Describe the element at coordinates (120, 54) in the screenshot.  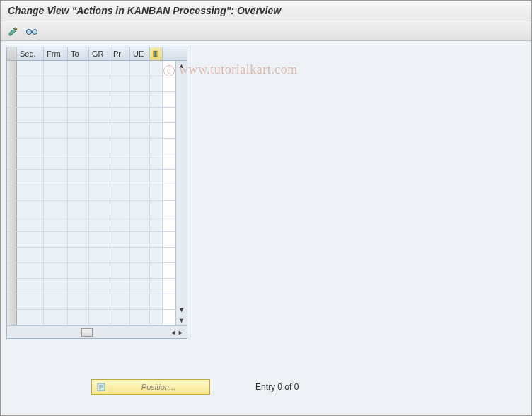
I see `col-header-pr: Pr` at that location.